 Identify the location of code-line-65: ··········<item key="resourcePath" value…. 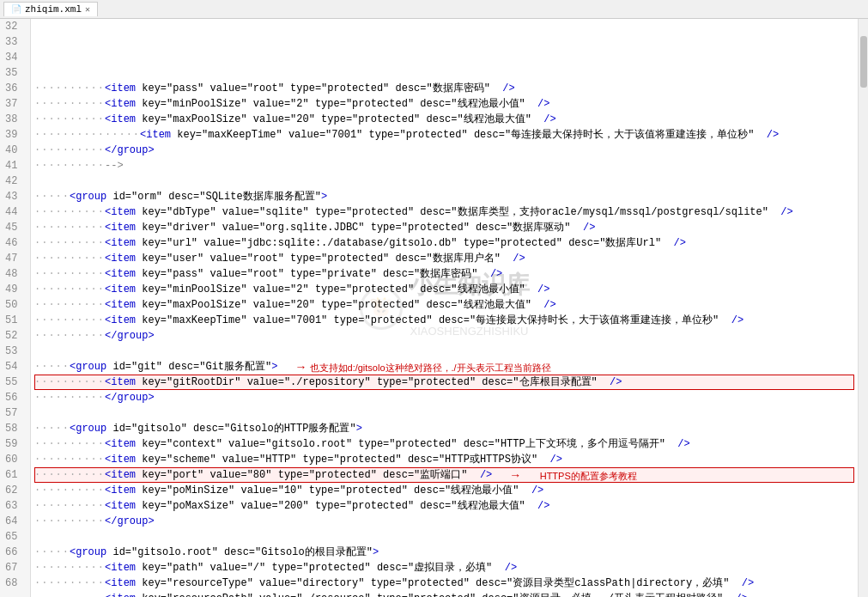
(445, 594).